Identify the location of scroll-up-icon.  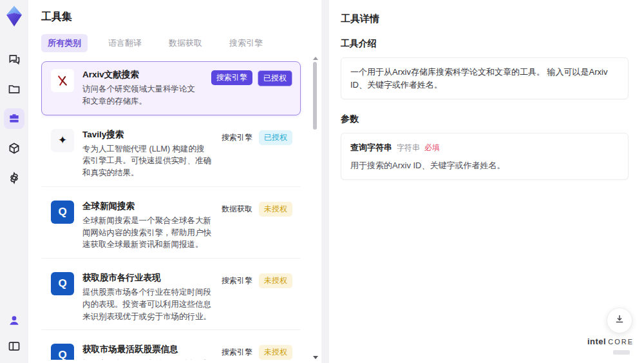
(316, 58).